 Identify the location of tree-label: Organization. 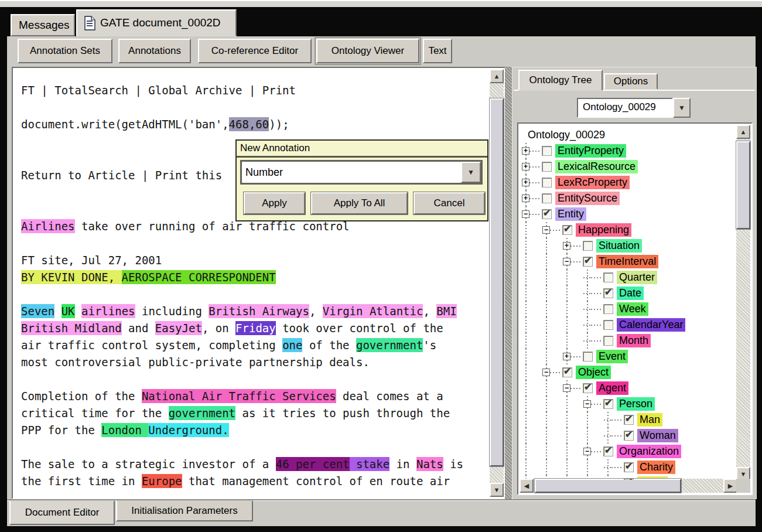
(649, 451).